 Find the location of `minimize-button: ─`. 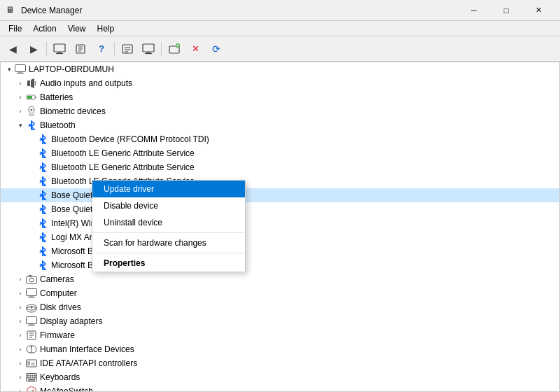

minimize-button: ─ is located at coordinates (474, 10).